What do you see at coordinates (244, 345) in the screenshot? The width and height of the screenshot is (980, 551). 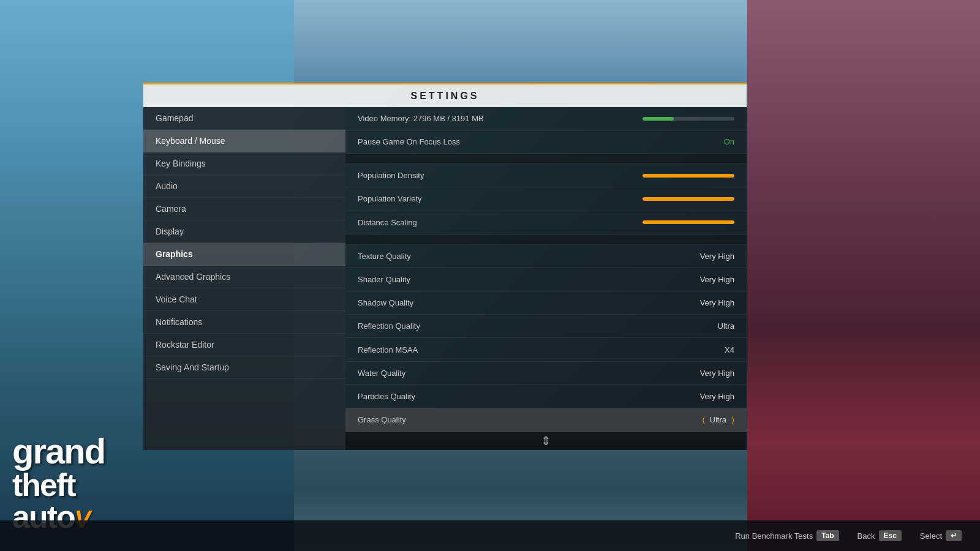 I see `nav-item-rockstar-editor: Rockstar Editor` at bounding box center [244, 345].